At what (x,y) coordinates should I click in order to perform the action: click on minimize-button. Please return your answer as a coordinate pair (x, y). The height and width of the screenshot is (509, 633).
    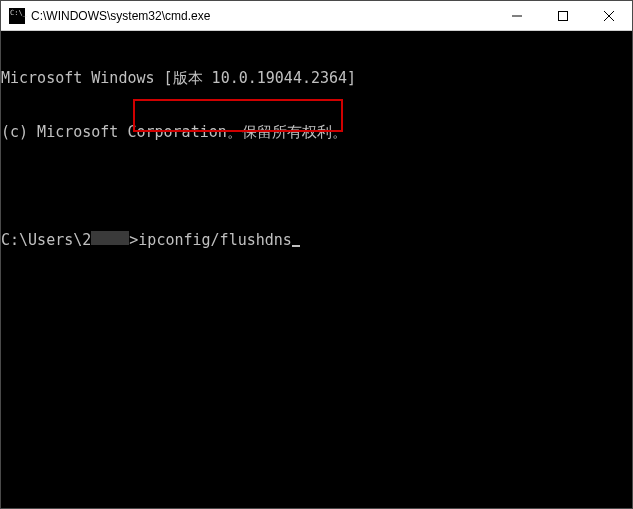
    Looking at the image, I should click on (517, 16).